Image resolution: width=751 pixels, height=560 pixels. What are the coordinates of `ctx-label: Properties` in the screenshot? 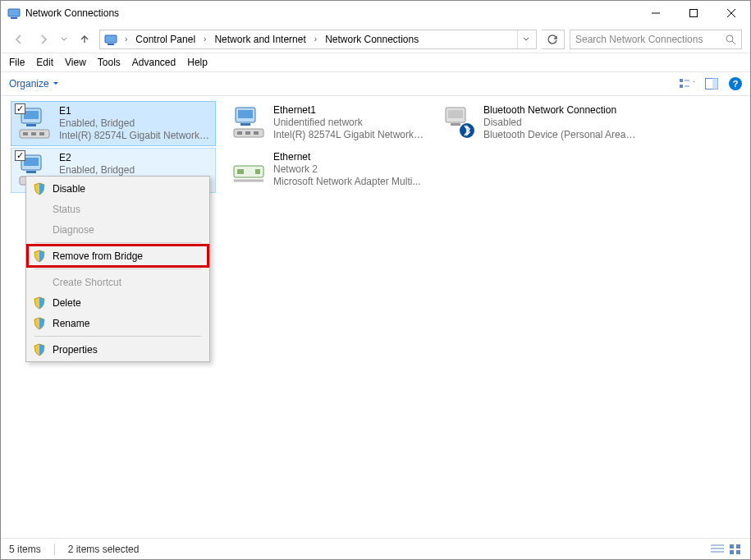 It's located at (76, 350).